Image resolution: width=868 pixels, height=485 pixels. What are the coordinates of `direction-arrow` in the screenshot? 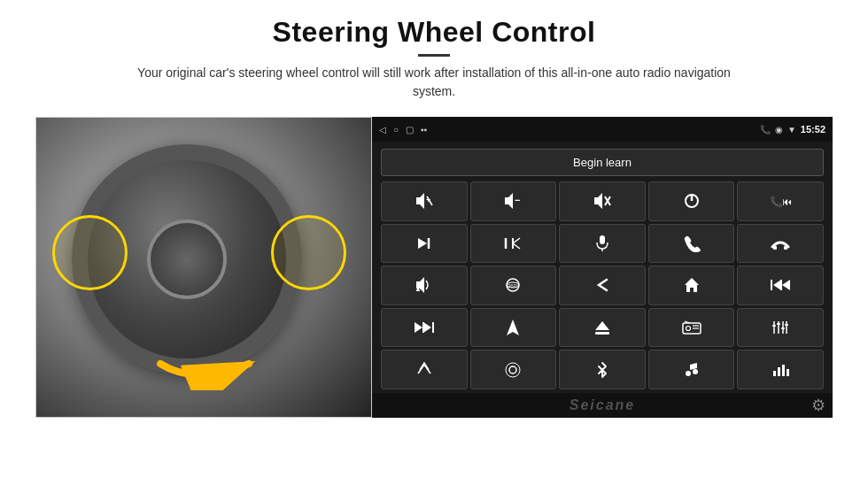 It's located at (209, 364).